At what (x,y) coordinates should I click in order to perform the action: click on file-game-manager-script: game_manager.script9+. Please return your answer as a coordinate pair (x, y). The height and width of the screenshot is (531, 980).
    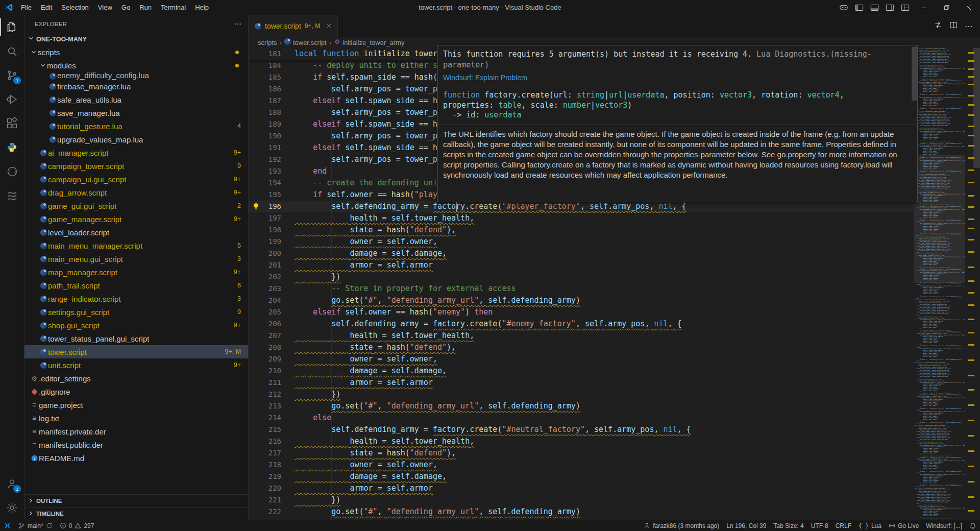
    Looking at the image, I should click on (136, 219).